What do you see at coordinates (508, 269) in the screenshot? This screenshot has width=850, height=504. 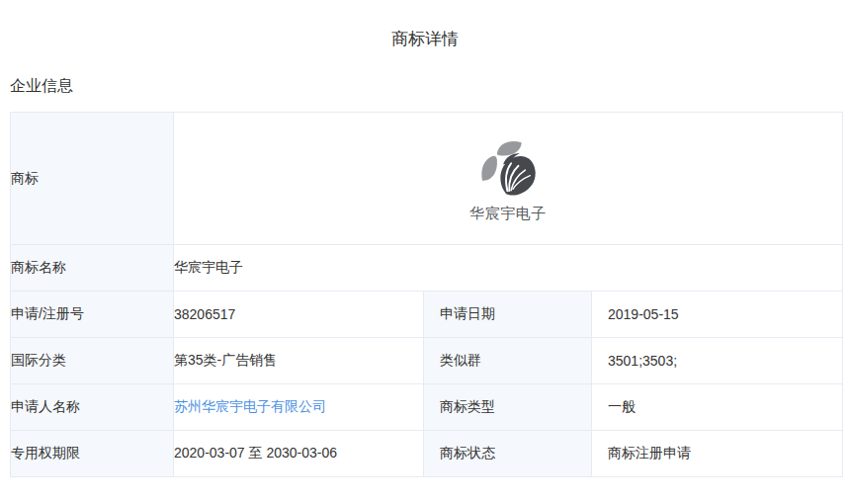 I see `value-trademark-name: 华宸宇电子` at bounding box center [508, 269].